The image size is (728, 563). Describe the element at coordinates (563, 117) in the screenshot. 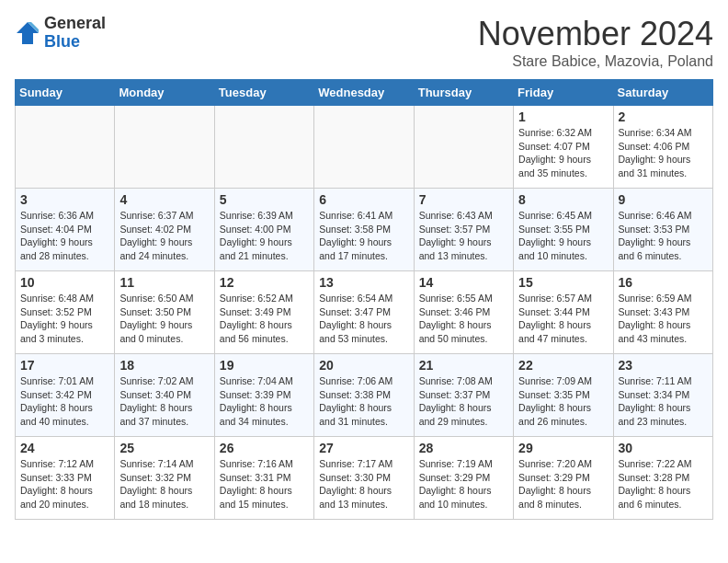

I see `day-number: 1` at that location.